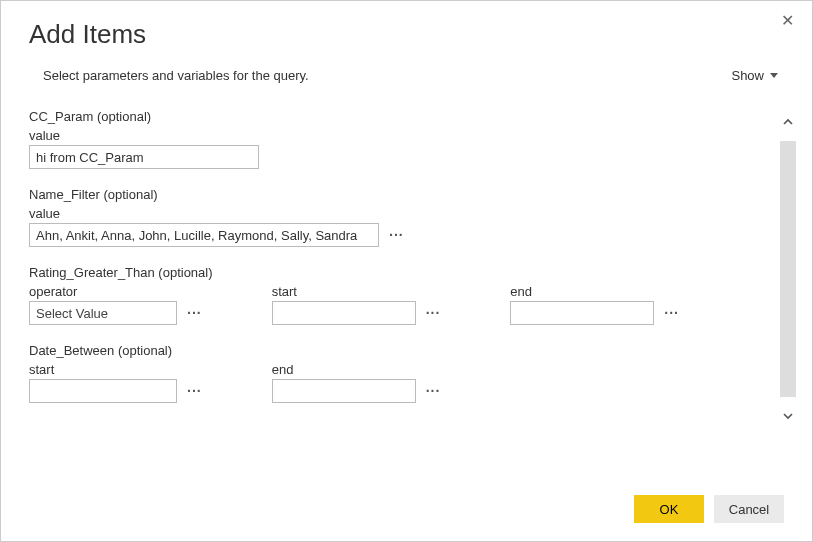  What do you see at coordinates (788, 416) in the screenshot?
I see `scroll-down-icon` at bounding box center [788, 416].